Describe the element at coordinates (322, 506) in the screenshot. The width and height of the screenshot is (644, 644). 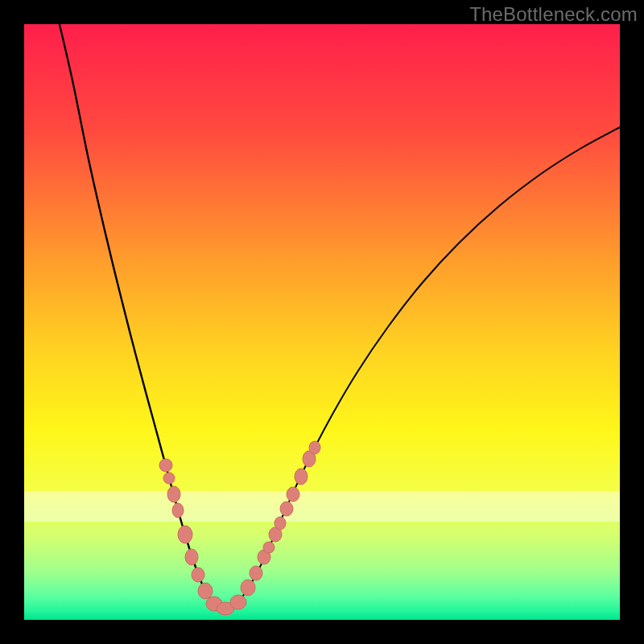
I see `highlight-band` at that location.